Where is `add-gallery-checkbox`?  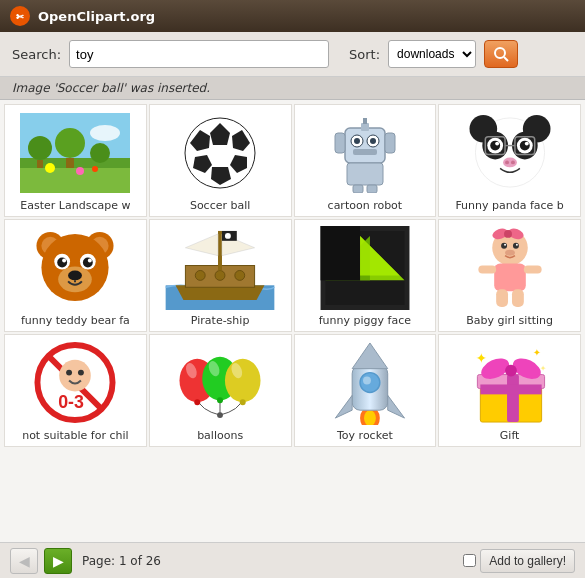
add-gallery-checkbox is located at coordinates (470, 560).